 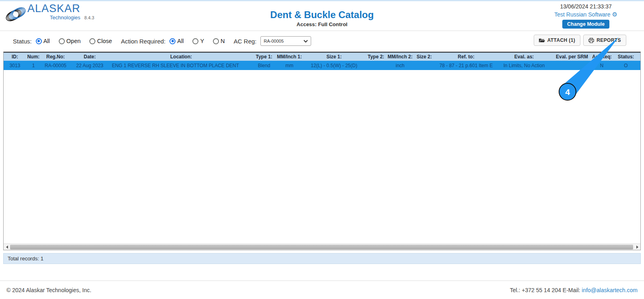 What do you see at coordinates (286, 41) in the screenshot?
I see `ac-reg-select: RA-00005` at bounding box center [286, 41].